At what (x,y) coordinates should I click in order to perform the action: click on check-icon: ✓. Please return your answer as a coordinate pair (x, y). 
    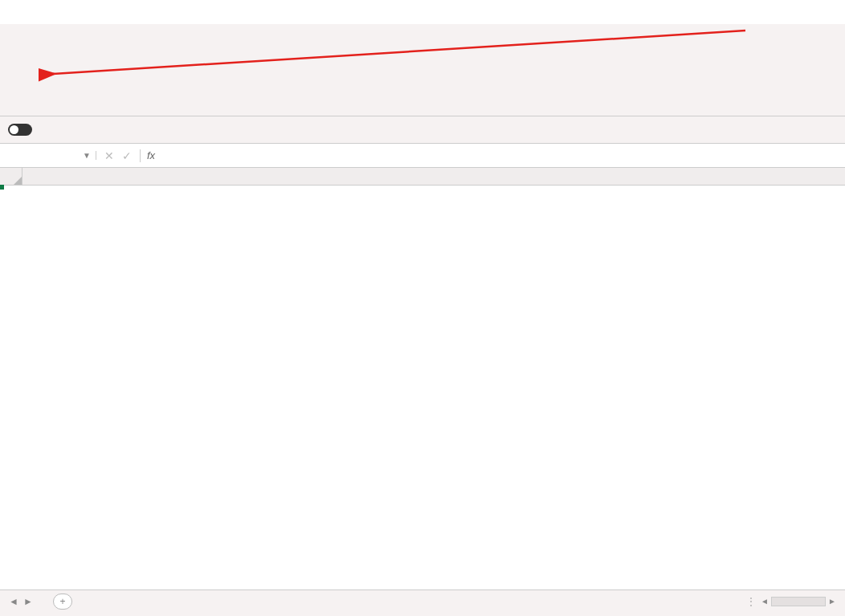
    Looking at the image, I should click on (127, 156).